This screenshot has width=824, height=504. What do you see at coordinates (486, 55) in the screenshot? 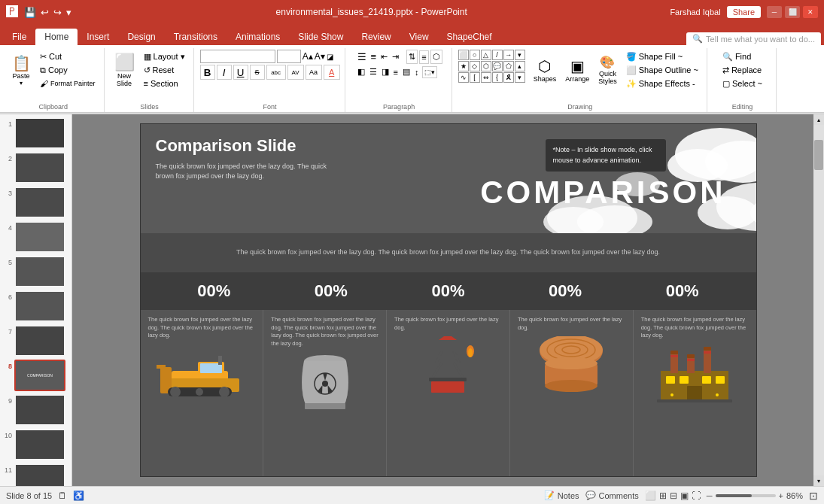
I see `shape-triangle: △` at bounding box center [486, 55].